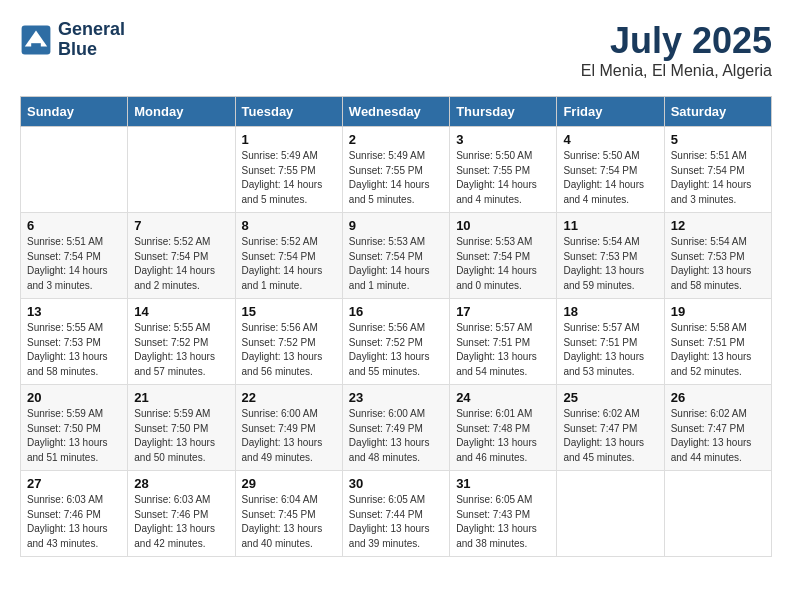 The height and width of the screenshot is (612, 792). What do you see at coordinates (504, 256) in the screenshot?
I see `calendar-cell: 10Sunrise: 5:53 AM Sunset: 7:54 PM Dayli…` at bounding box center [504, 256].